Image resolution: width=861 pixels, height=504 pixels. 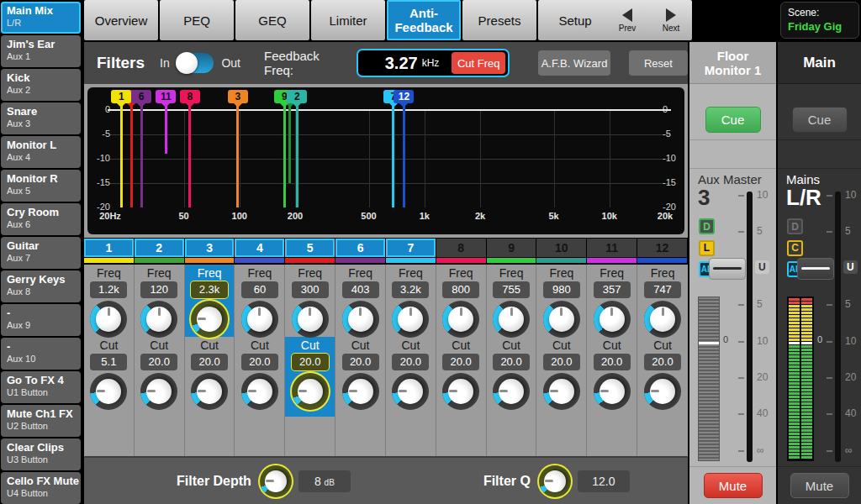 I want to click on band-10-cut-knob, so click(x=562, y=391).